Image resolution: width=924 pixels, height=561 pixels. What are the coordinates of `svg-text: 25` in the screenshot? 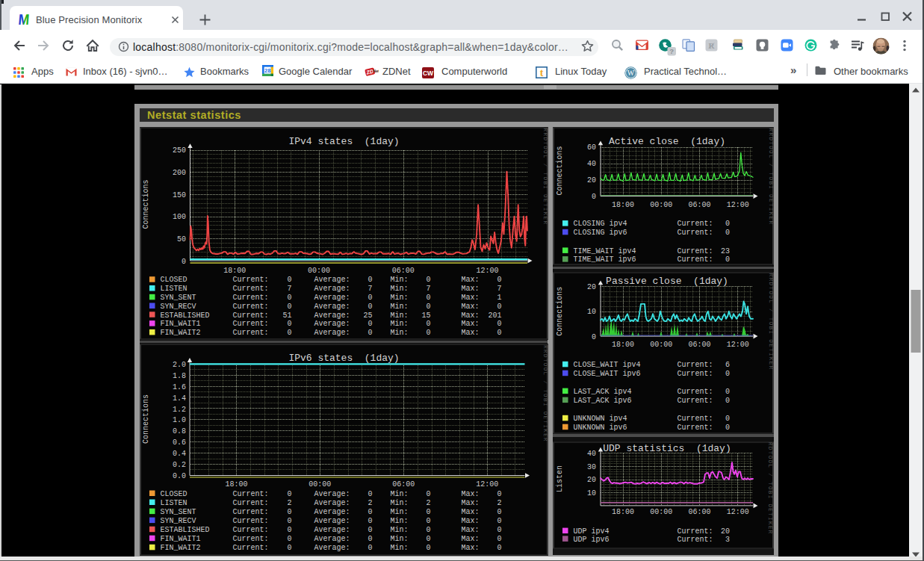 It's located at (368, 315).